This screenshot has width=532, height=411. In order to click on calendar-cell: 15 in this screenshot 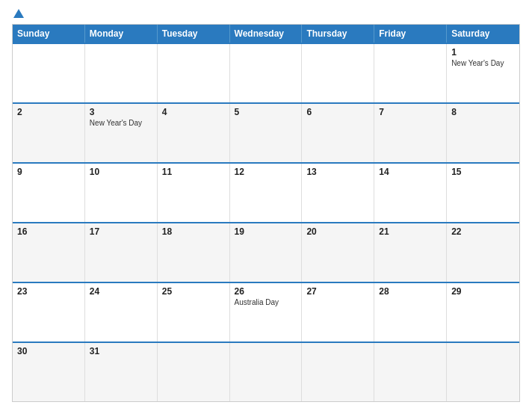, I will do `click(483, 193)`.